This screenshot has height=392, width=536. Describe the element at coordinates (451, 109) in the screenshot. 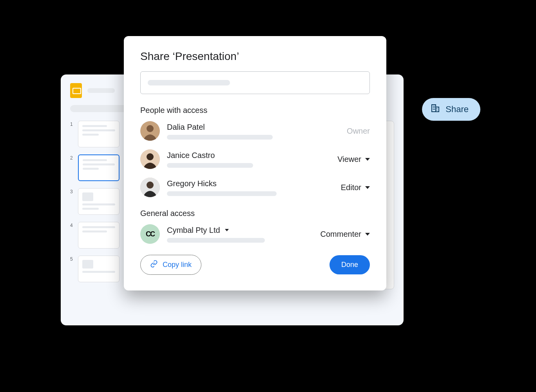

I see `share-button-pill: Share` at that location.